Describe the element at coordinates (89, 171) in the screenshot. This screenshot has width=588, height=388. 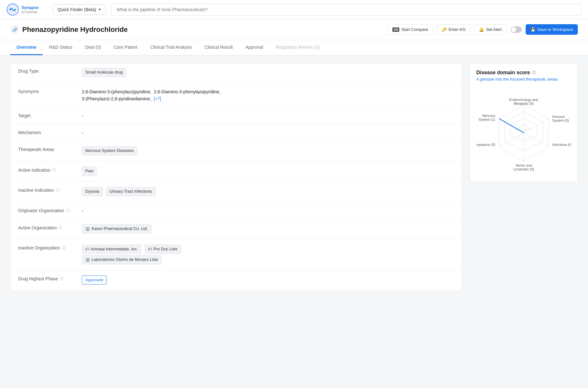
I see `active-indication-tag: Pain` at that location.